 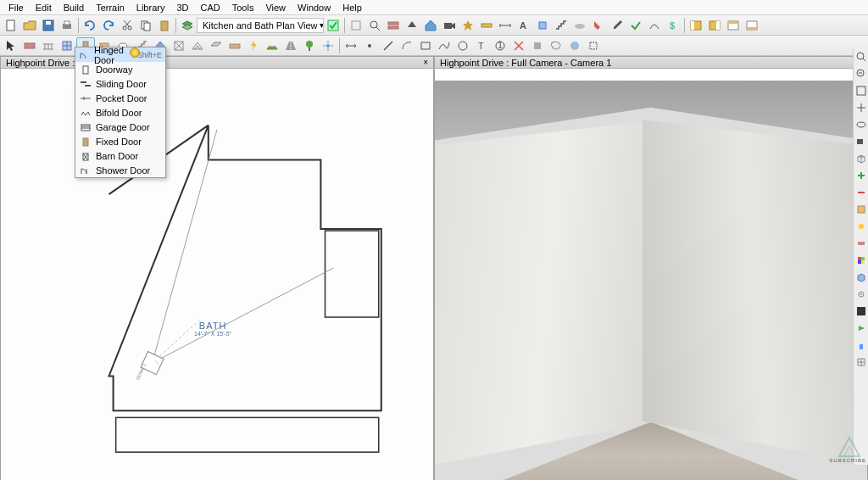 What do you see at coordinates (11, 25) in the screenshot?
I see `new-file-button` at bounding box center [11, 25].